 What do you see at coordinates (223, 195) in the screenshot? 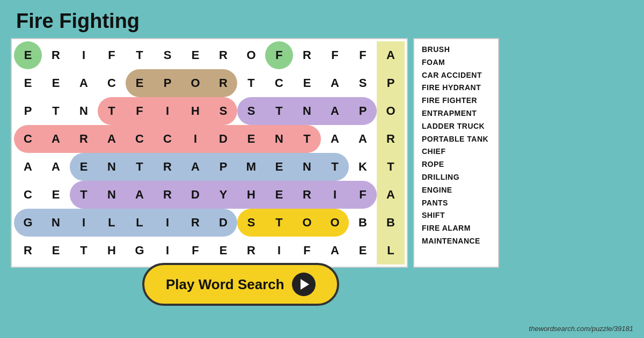
I see `cell: Y` at bounding box center [223, 195].